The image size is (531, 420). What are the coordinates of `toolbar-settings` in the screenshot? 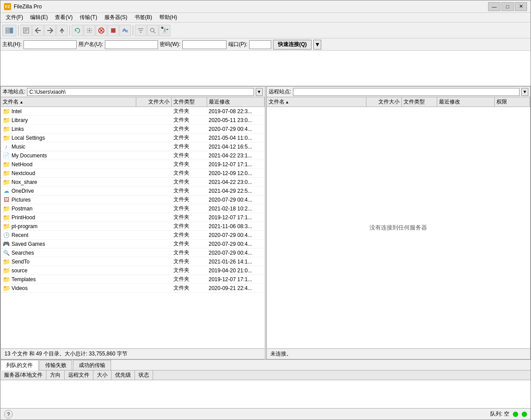 It's located at (89, 31).